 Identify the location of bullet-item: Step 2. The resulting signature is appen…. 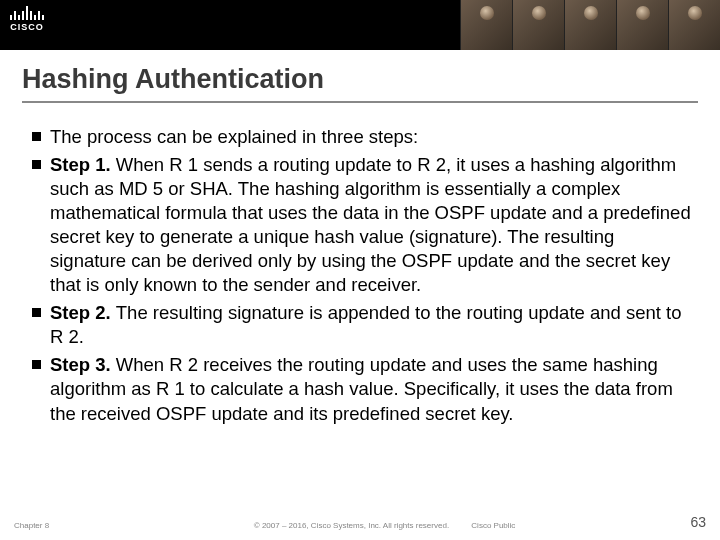
(363, 325).